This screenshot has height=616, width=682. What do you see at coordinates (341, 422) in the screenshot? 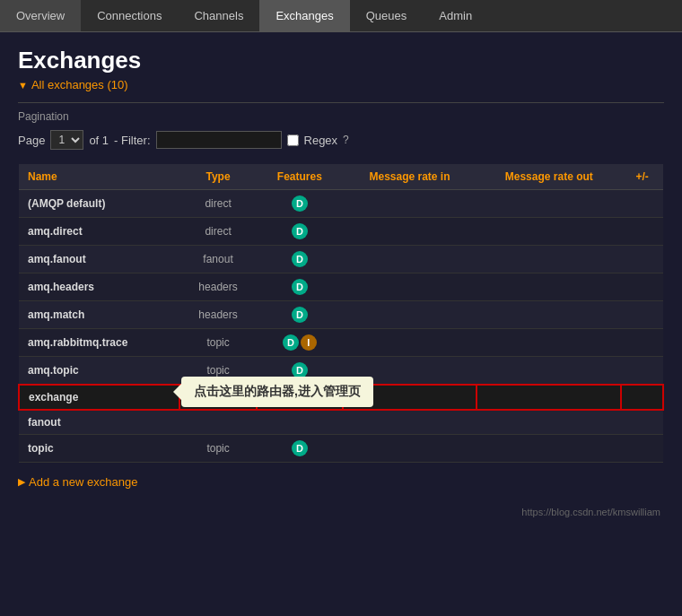
I see `table-row: fanout` at bounding box center [341, 422].